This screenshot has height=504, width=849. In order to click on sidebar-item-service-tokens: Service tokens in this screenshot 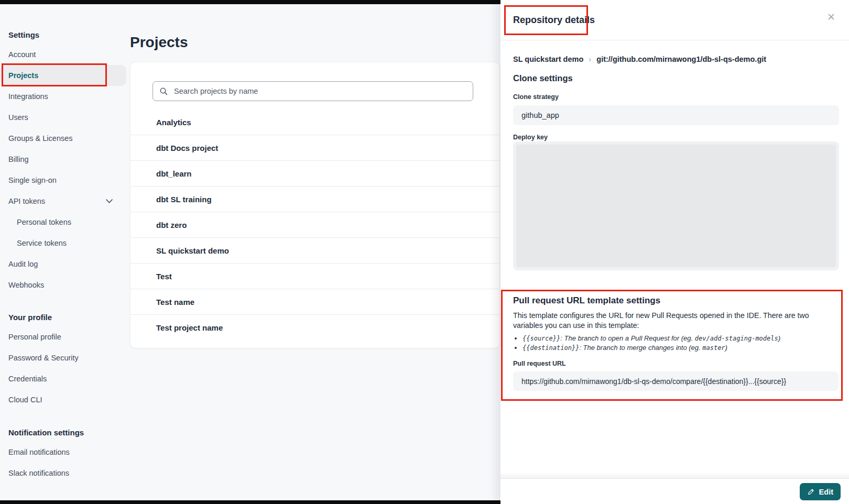, I will do `click(63, 243)`.